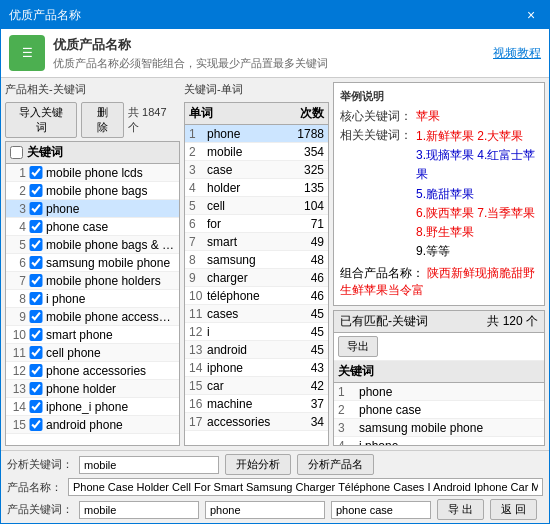 The width and height of the screenshot is (550, 524). What do you see at coordinates (302, 404) in the screenshot?
I see `word-count: 37` at bounding box center [302, 404].